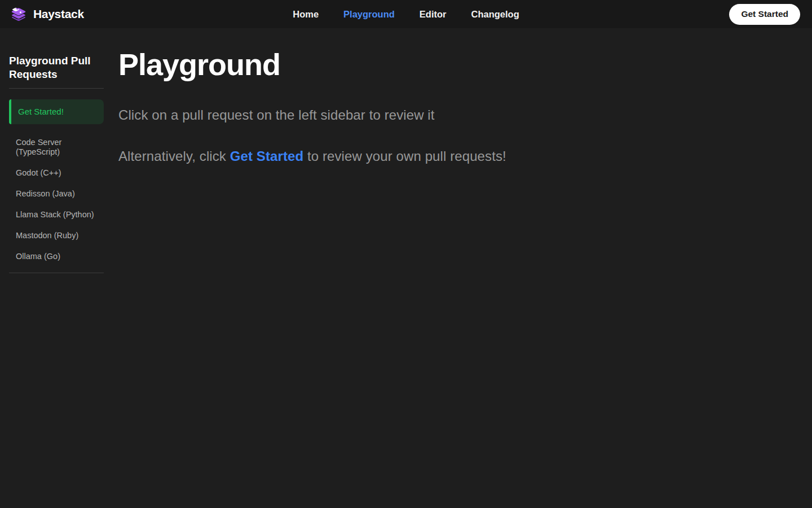 This screenshot has width=812, height=508. I want to click on line2-prefix: Alternatively, click, so click(173, 156).